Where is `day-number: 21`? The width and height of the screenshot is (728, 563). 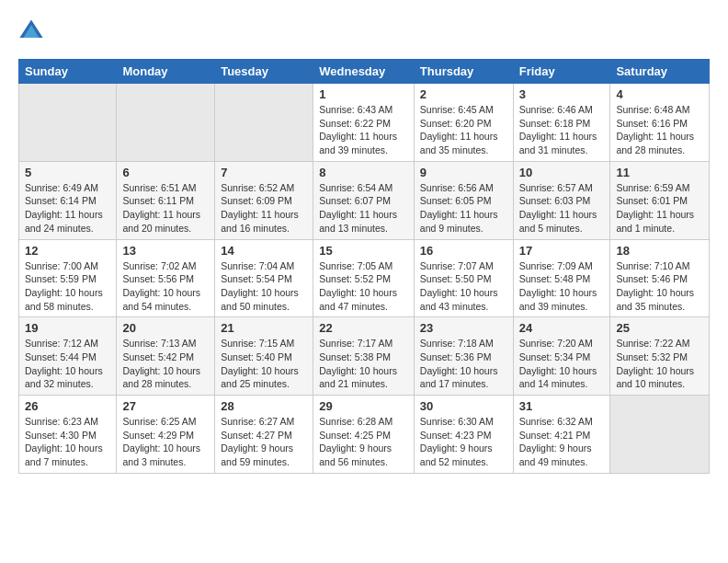 day-number: 21 is located at coordinates (264, 327).